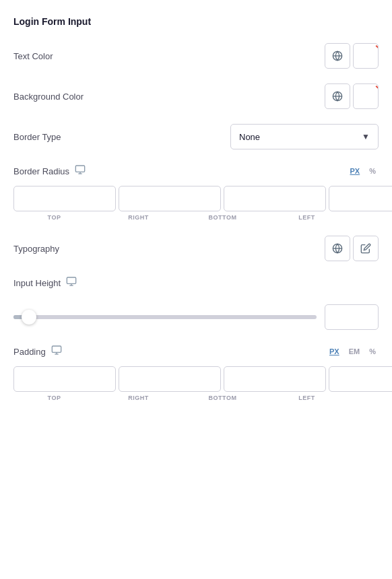 The height and width of the screenshot is (579, 392). Describe the element at coordinates (65, 379) in the screenshot. I see `padding-top-input` at that location.